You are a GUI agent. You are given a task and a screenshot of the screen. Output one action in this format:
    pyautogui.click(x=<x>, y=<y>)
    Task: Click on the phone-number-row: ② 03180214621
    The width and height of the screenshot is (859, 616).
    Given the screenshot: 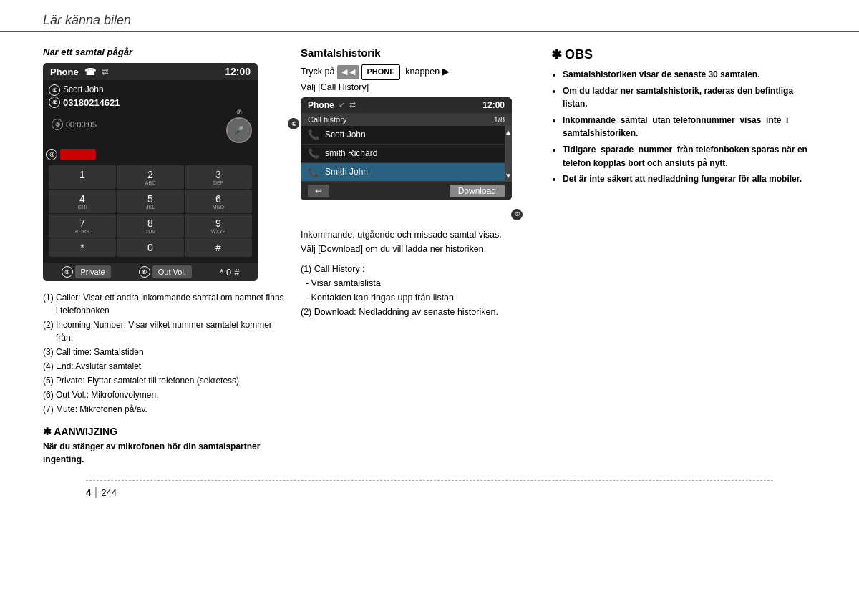 What is the action you would take?
    pyautogui.click(x=150, y=102)
    